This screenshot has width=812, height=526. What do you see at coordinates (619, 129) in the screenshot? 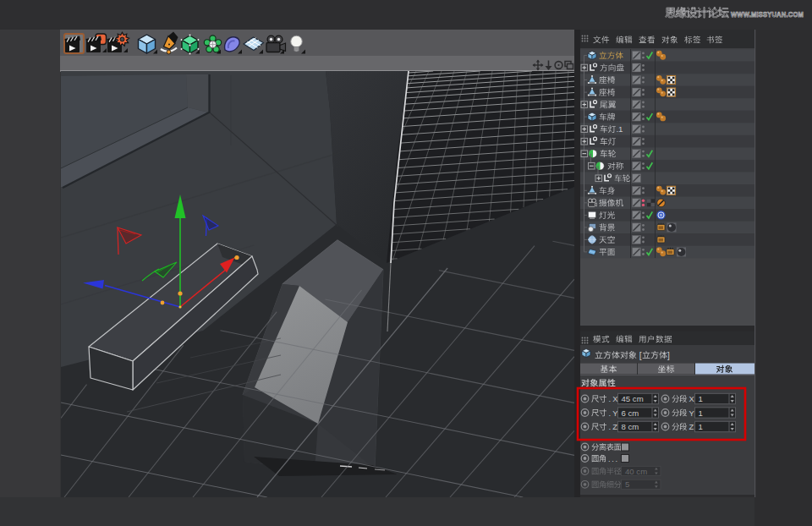
I see `svg-text: .1` at bounding box center [619, 129].